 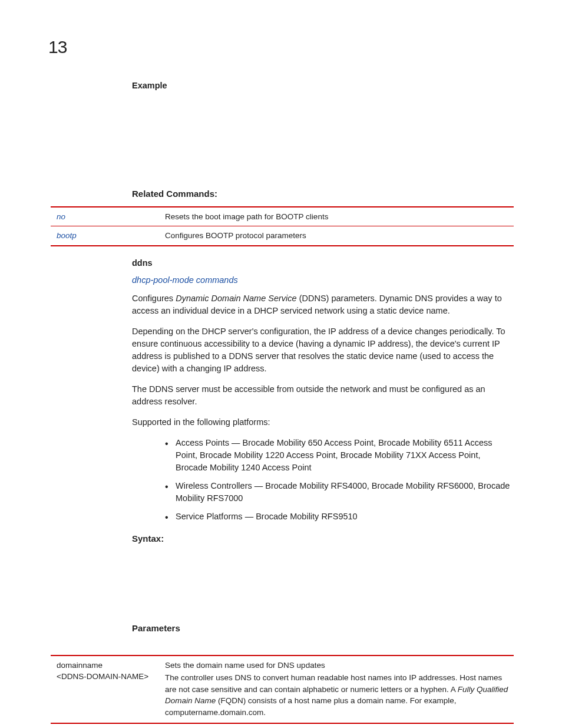 I want to click on list-item: Service Platforms — Brocade Mobility RFS…, so click(x=339, y=516).